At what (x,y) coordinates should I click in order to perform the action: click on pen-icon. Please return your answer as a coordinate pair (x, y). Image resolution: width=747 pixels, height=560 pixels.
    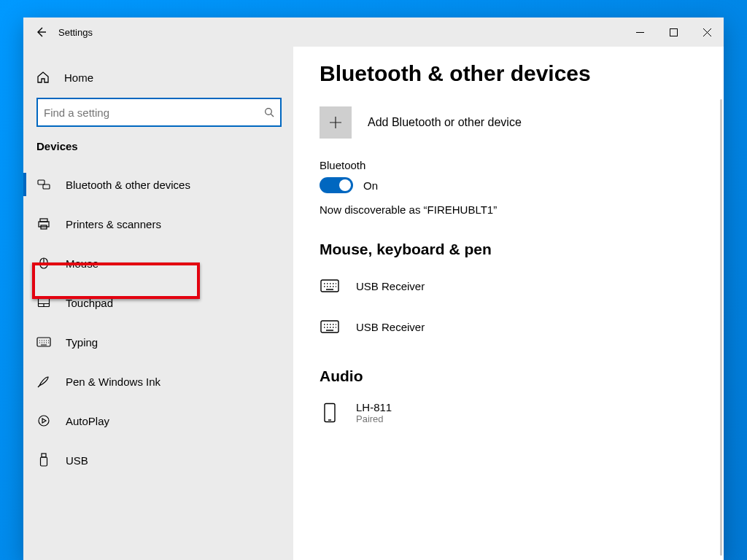
    Looking at the image, I should click on (44, 381).